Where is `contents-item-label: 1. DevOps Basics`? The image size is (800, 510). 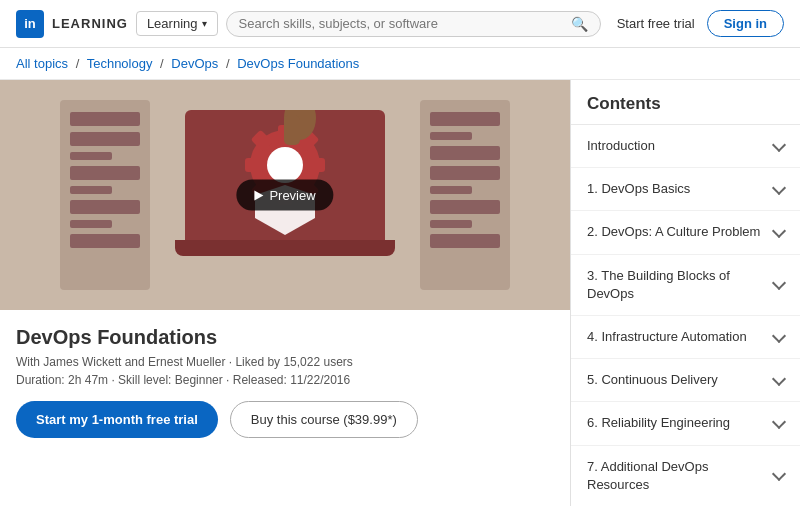 contents-item-label: 1. DevOps Basics is located at coordinates (676, 189).